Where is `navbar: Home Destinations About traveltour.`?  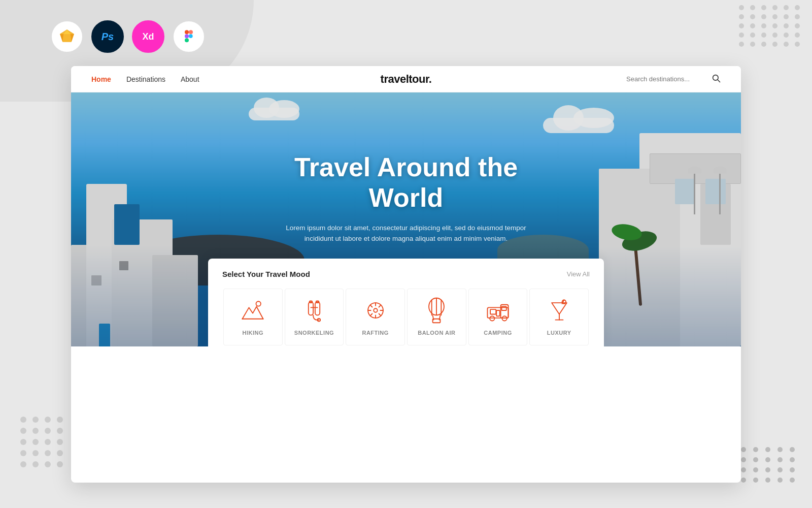
navbar: Home Destinations About traveltour. is located at coordinates (406, 79).